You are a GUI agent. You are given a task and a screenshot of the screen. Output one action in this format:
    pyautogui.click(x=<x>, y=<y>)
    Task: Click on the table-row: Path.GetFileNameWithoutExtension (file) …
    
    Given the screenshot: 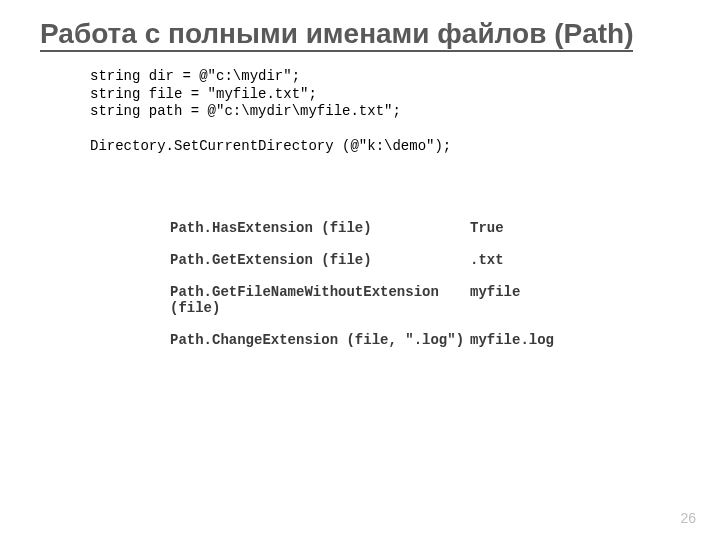 What is the action you would take?
    pyautogui.click(x=425, y=300)
    